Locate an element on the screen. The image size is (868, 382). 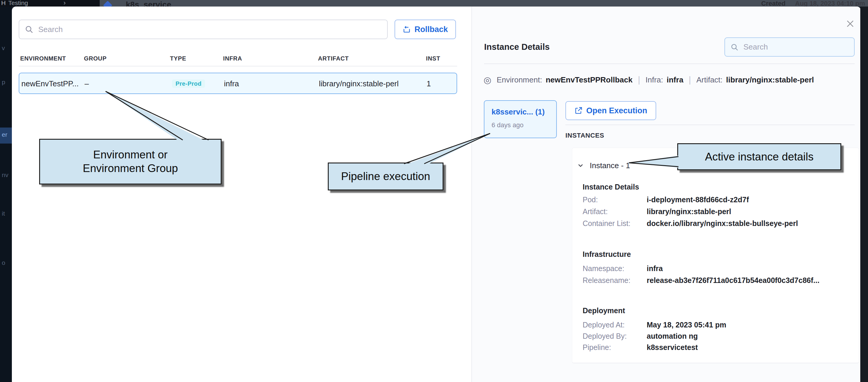
panel-title: Instance Details is located at coordinates (517, 47).